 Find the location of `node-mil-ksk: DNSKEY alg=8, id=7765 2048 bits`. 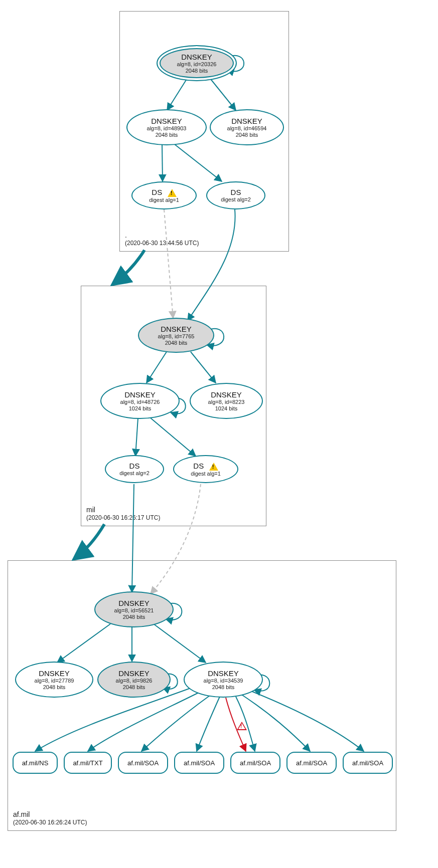

node-mil-ksk: DNSKEY alg=8, id=7765 2048 bits is located at coordinates (176, 335).